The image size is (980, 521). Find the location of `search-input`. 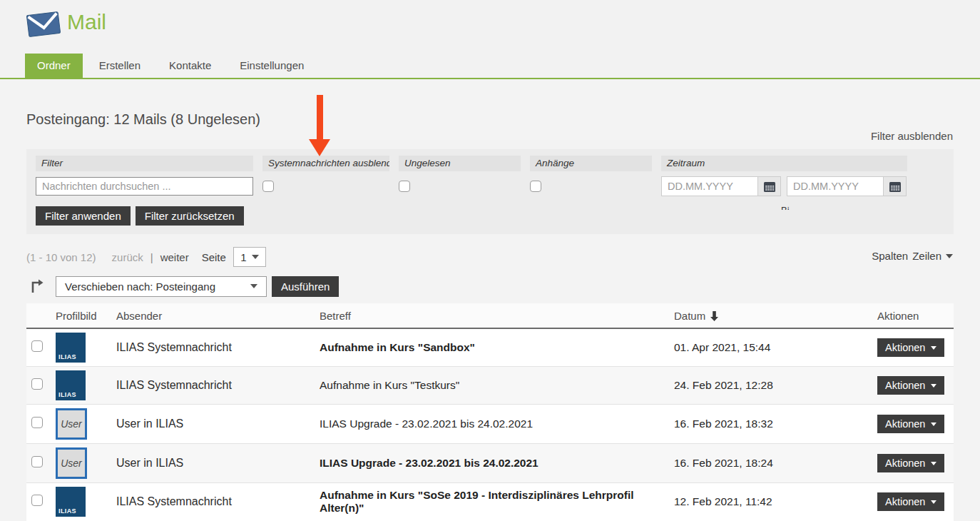

search-input is located at coordinates (144, 186).